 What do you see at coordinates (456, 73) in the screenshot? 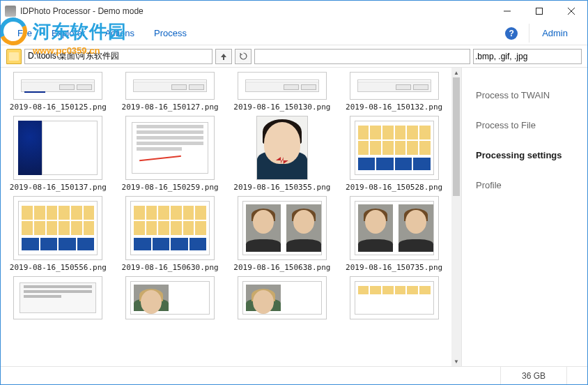
I see `scroll-up-icon: ▲` at bounding box center [456, 73].